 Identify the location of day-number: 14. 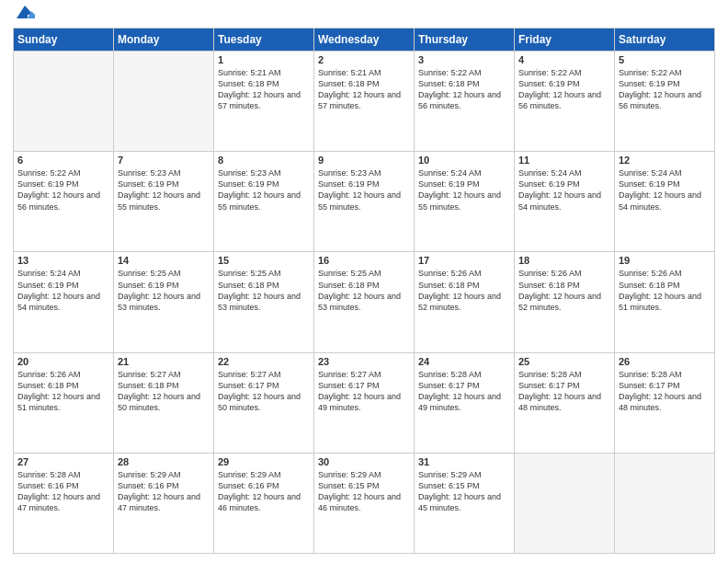
(164, 260).